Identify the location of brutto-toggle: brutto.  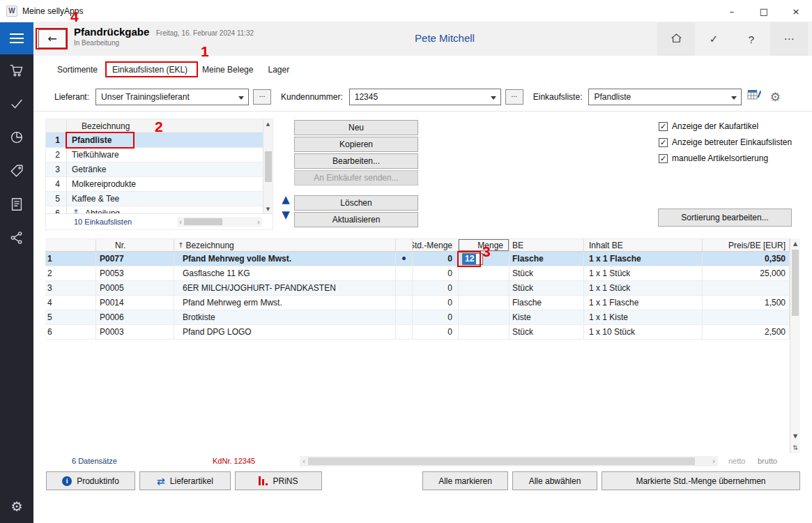
(767, 461).